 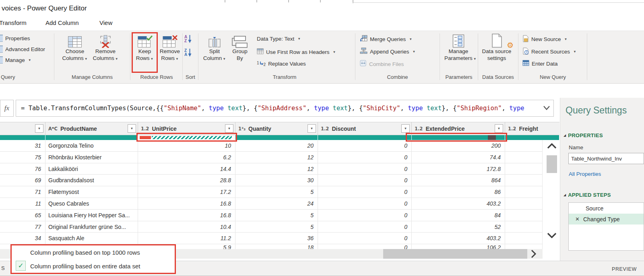 I want to click on cell-rowid: 75, so click(x=23, y=157).